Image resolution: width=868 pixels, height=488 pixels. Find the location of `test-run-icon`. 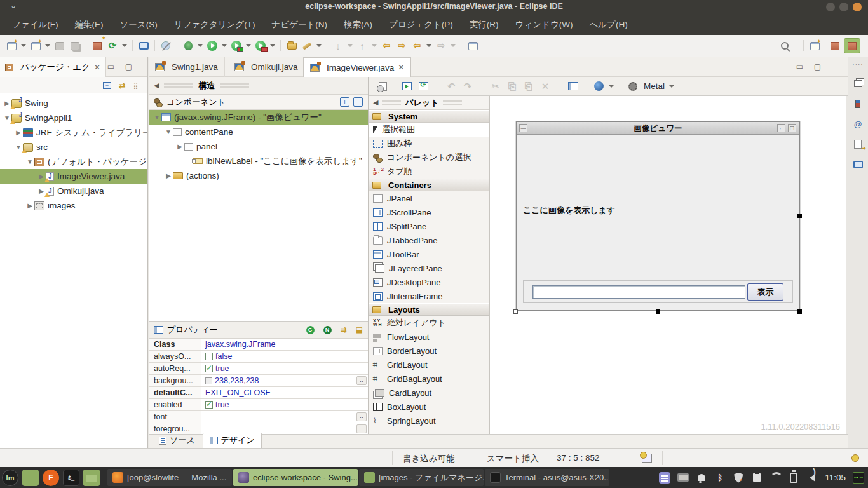

test-run-icon is located at coordinates (407, 86).